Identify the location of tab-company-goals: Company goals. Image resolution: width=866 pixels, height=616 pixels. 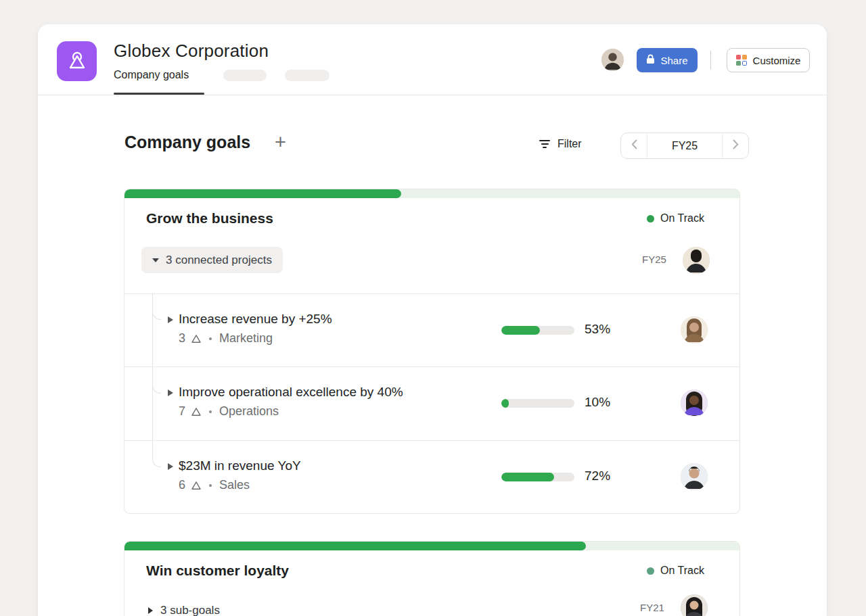
(152, 75).